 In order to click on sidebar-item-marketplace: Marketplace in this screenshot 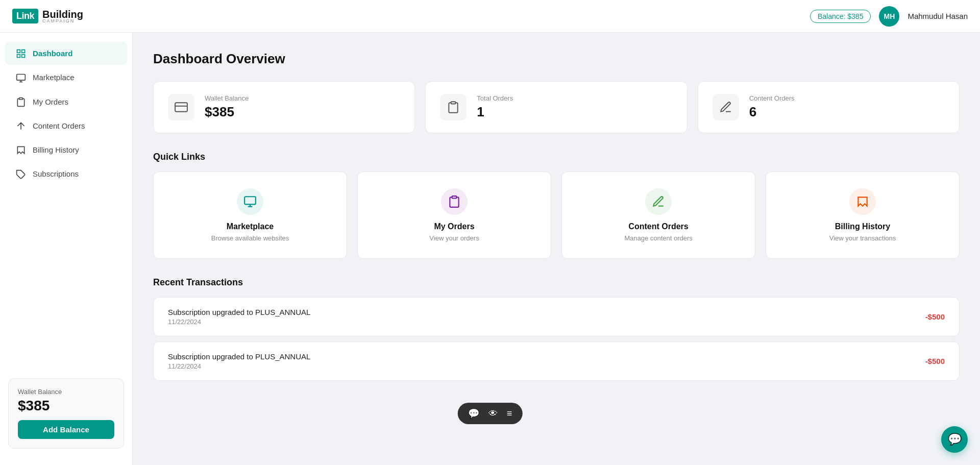, I will do `click(66, 78)`.